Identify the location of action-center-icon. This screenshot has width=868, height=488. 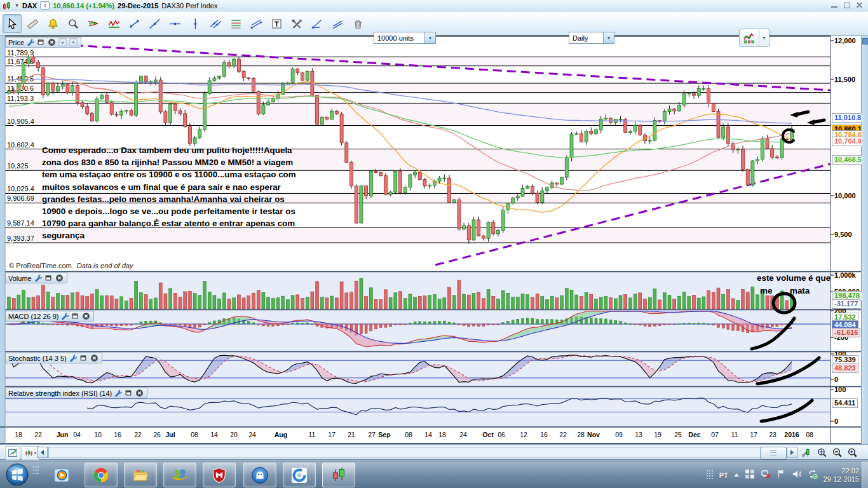
(782, 475).